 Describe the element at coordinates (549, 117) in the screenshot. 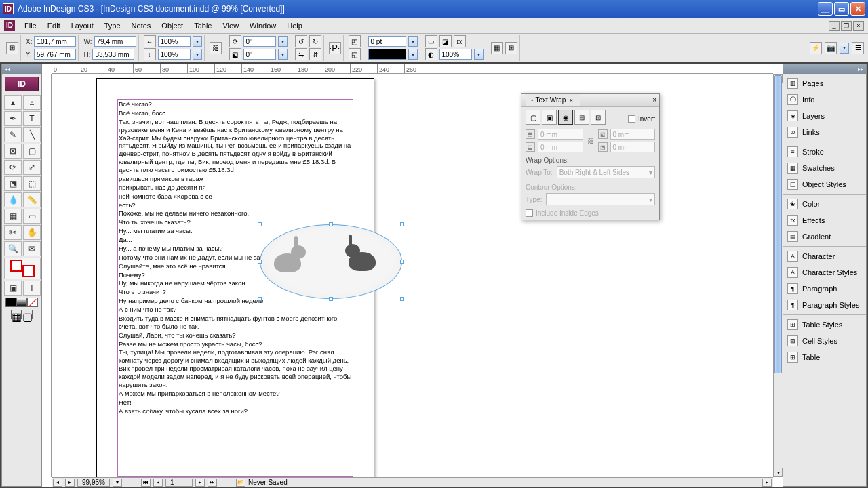

I see `wrap-bounding-icon: ▣` at that location.